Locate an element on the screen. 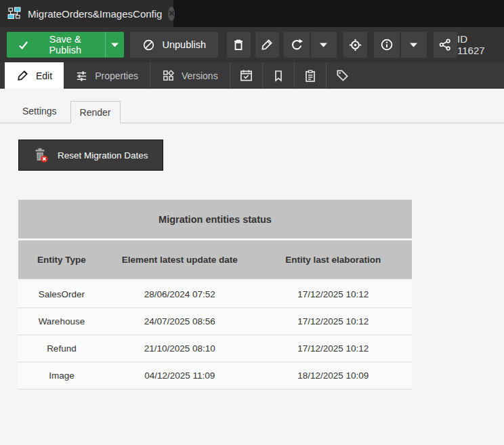 The width and height of the screenshot is (504, 445). entity-type-cell: Refund is located at coordinates (62, 348).